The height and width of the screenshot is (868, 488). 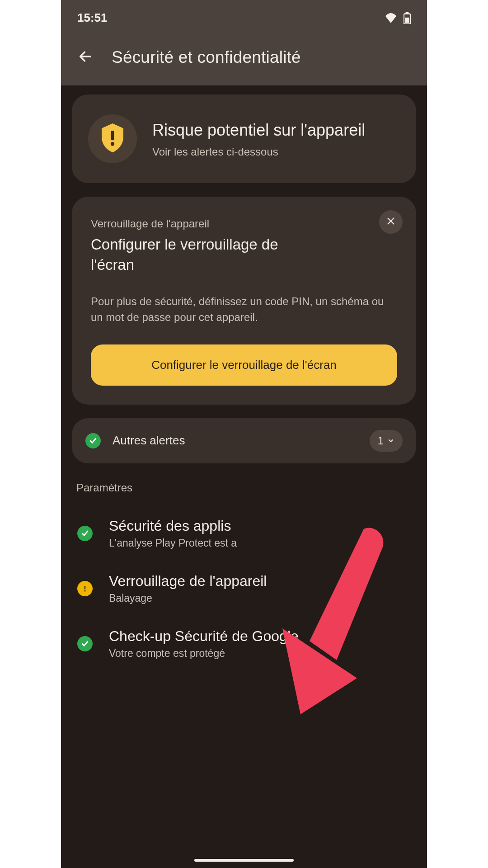 I want to click on risk-alert-card: Risque potentiel sur l'appareil Voir les…, so click(x=244, y=139).